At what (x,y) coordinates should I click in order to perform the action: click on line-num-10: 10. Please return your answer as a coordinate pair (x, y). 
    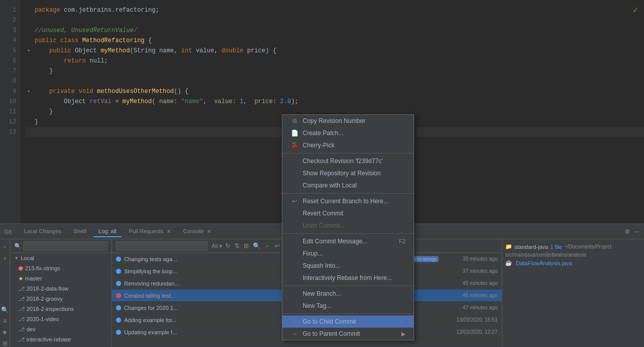
    Looking at the image, I should click on (10, 102).